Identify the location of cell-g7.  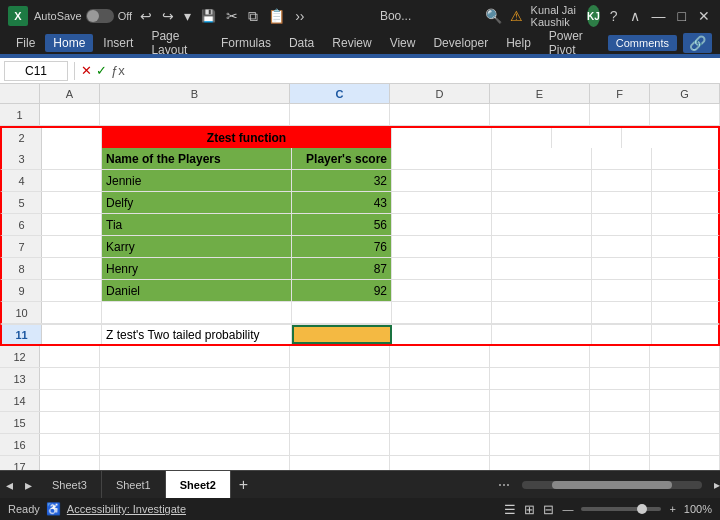
(686, 246).